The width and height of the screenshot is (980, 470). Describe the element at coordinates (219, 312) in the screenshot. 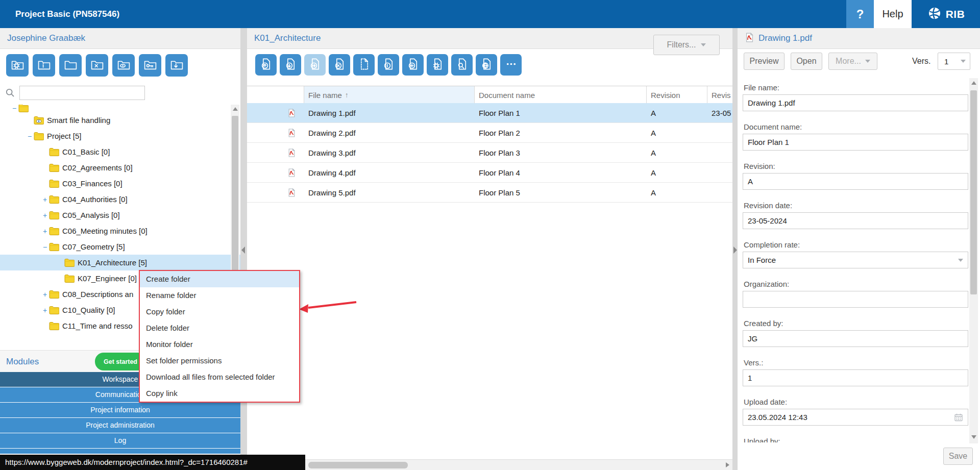

I see `menu-item-copy-folder: Copy folder` at that location.